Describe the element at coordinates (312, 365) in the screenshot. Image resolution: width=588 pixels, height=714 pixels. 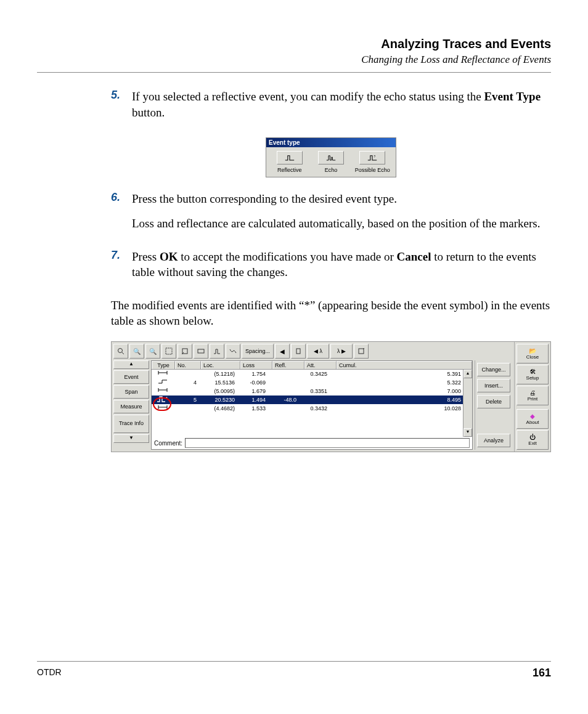
I see `table-header-row: Type No. Loc. Loss Refl. Att. Cumul.` at that location.